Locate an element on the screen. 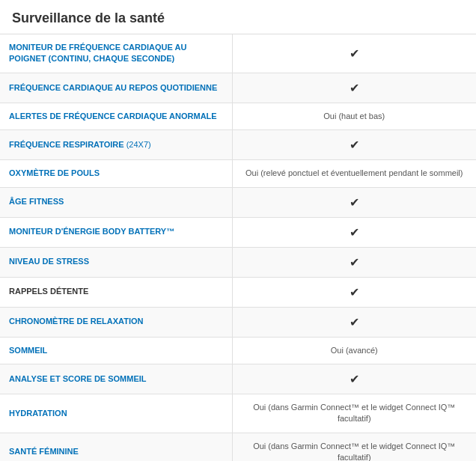 The image size is (476, 461). value-text: Oui (haut et bas) is located at coordinates (354, 116).